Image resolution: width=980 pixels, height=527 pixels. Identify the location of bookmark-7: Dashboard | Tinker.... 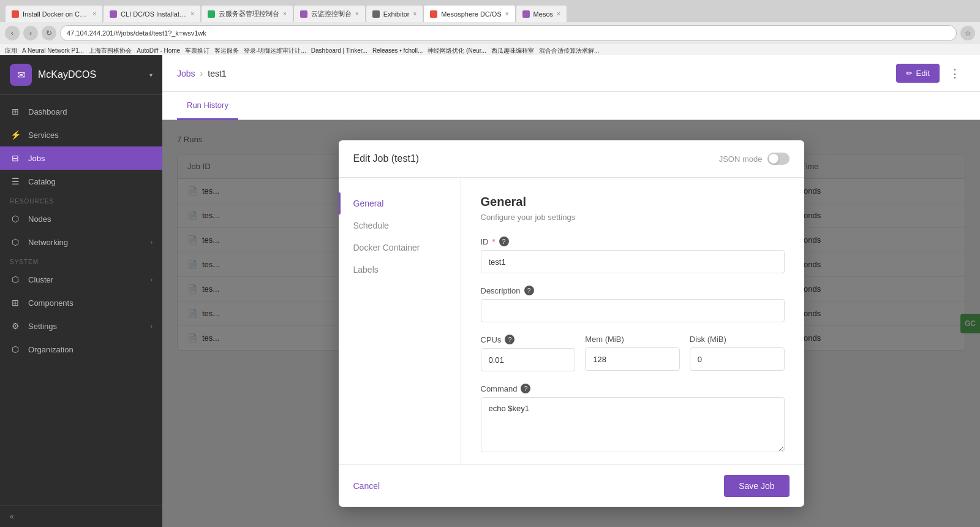
(339, 50).